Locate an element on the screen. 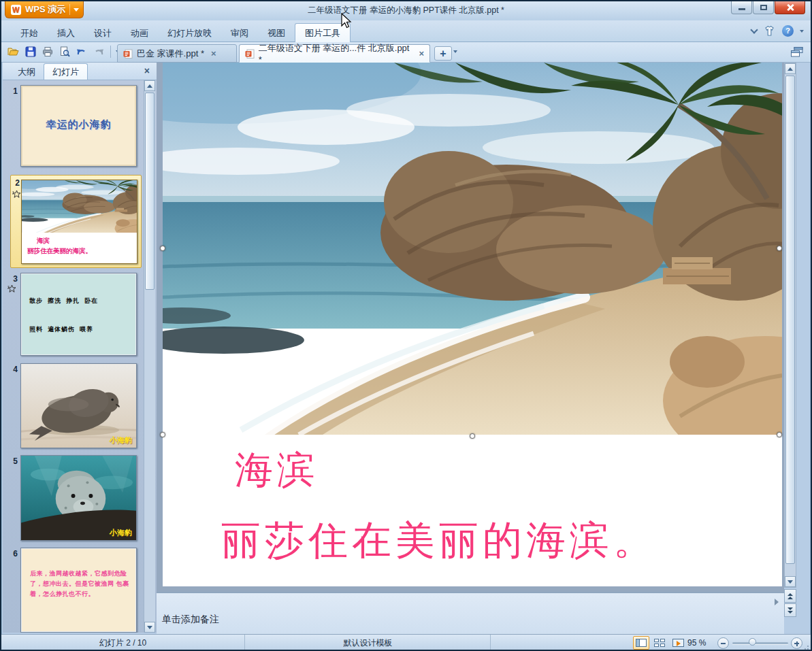  collapse-ribbon-chevron-icon is located at coordinates (754, 30).